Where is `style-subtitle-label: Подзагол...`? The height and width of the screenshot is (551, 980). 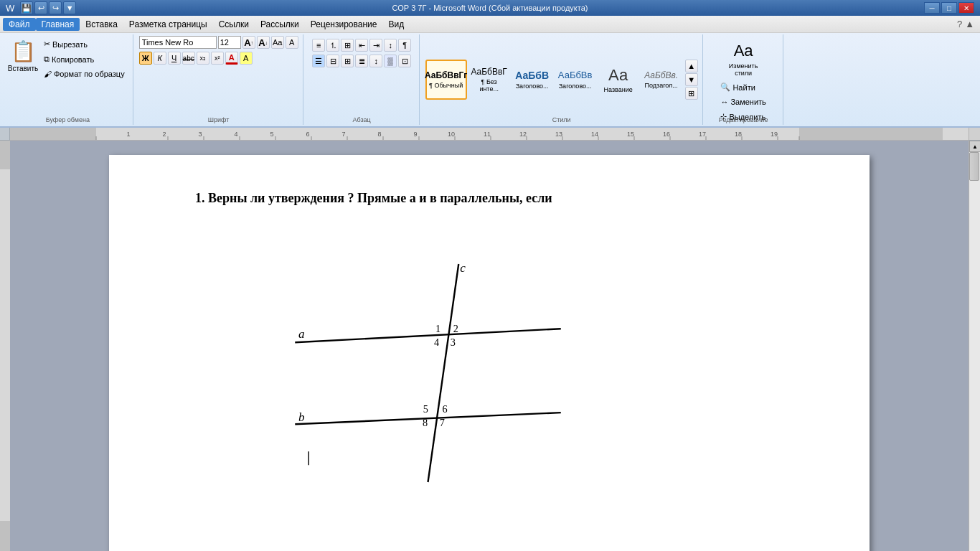
style-subtitle-label: Подзагол... is located at coordinates (661, 85).